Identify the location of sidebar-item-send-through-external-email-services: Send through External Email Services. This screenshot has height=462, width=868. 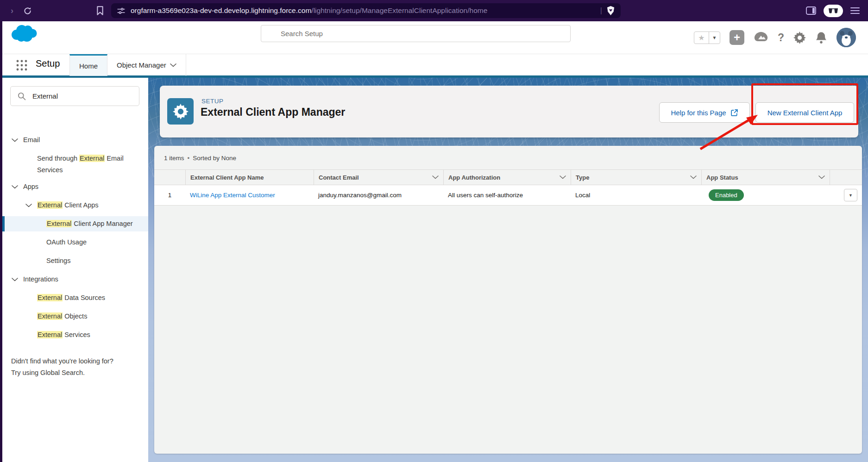
(75, 163).